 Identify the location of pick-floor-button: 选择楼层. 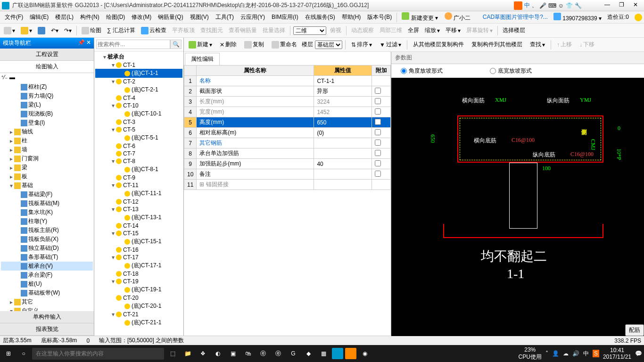
(514, 30).